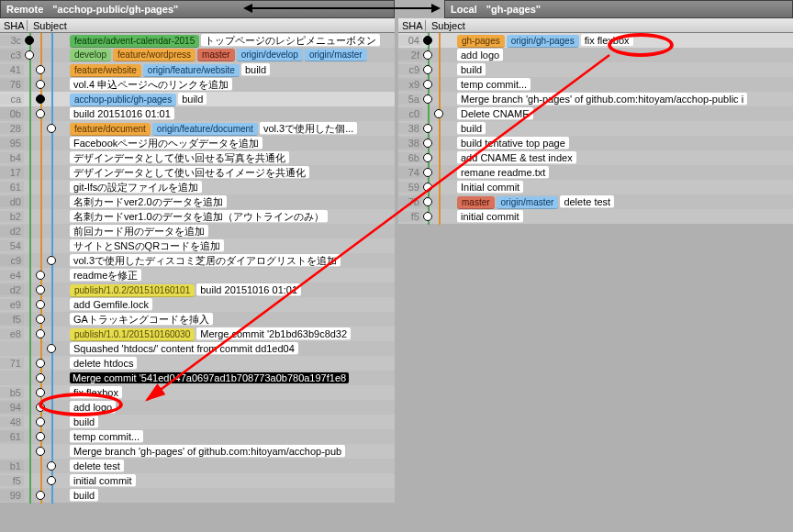 The height and width of the screenshot is (532, 793). What do you see at coordinates (166, 143) in the screenshot?
I see `commit-message: Facebookページ用のヘッダデータを追加` at bounding box center [166, 143].